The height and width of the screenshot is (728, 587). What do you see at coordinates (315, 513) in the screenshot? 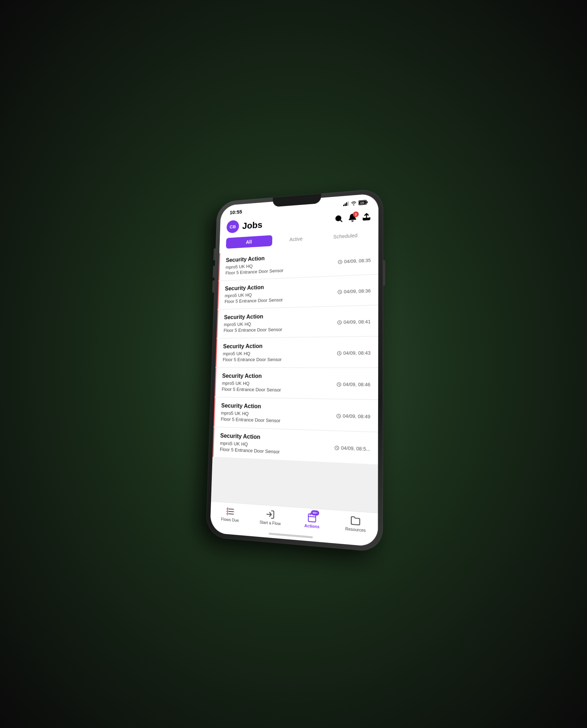
I see `actions-badge: 99+` at bounding box center [315, 513].